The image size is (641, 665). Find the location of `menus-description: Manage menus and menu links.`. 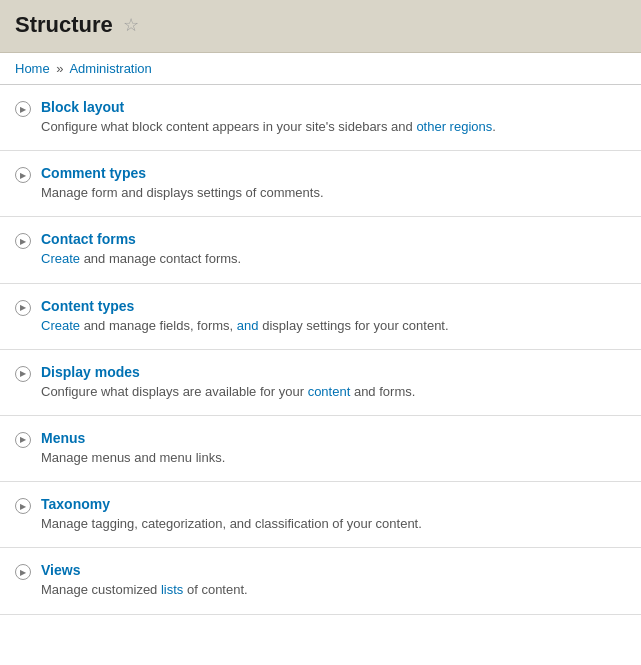

menus-description: Manage menus and menu links. is located at coordinates (334, 458).